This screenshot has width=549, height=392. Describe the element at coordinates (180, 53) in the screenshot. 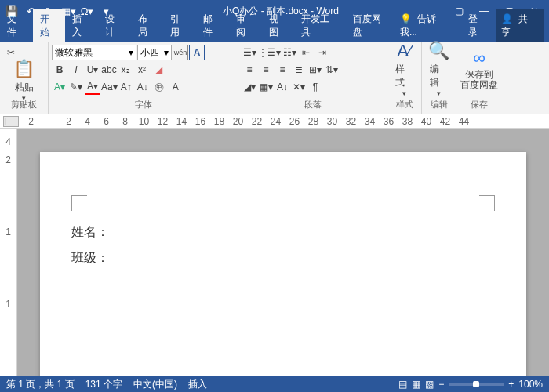

I see `phonetic-icon: wén` at that location.